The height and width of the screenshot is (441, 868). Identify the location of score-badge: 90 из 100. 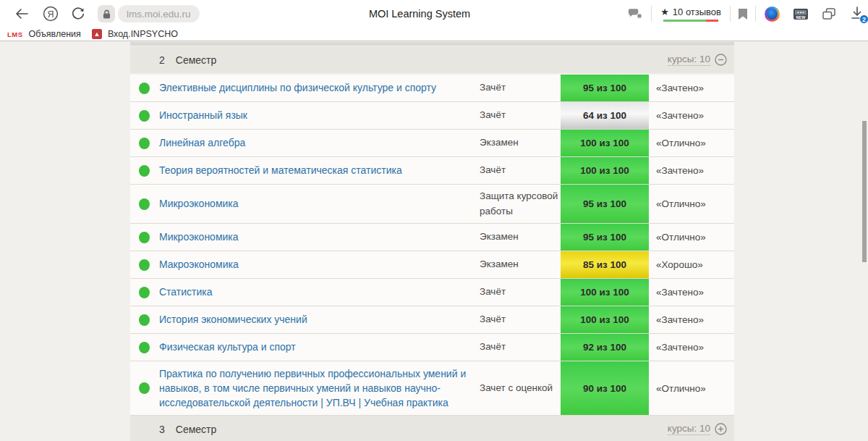
(605, 388).